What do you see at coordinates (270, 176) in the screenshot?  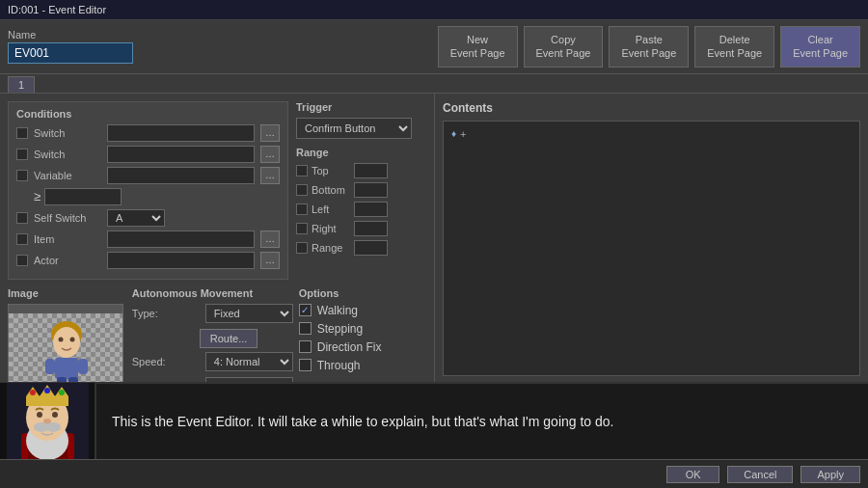 I see `condition-variable-btn: …` at bounding box center [270, 176].